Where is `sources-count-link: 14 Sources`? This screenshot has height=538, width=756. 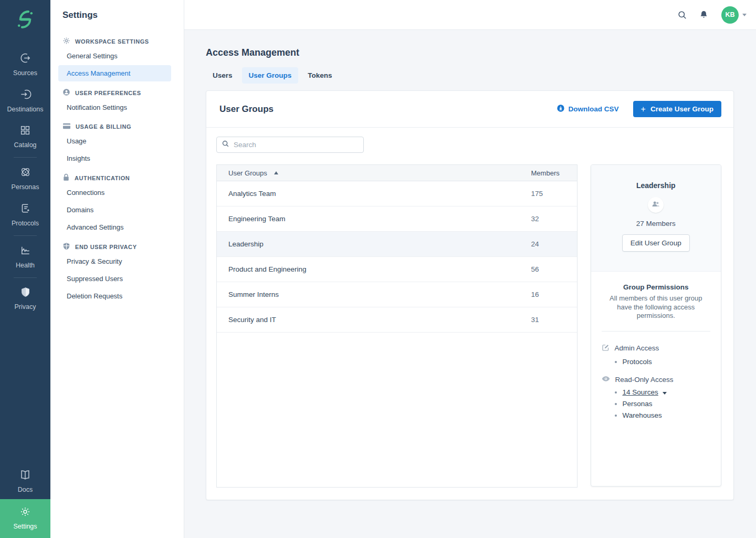
sources-count-link: 14 Sources is located at coordinates (640, 392).